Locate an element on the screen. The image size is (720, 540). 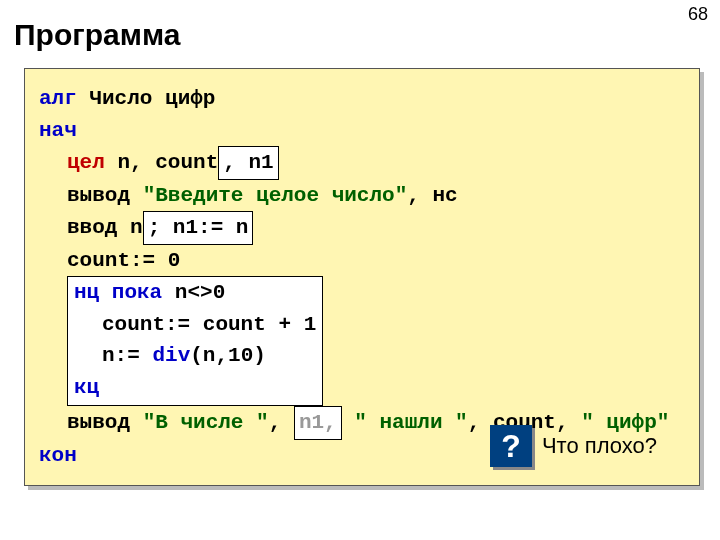
page-number: 68 is located at coordinates (698, 14).